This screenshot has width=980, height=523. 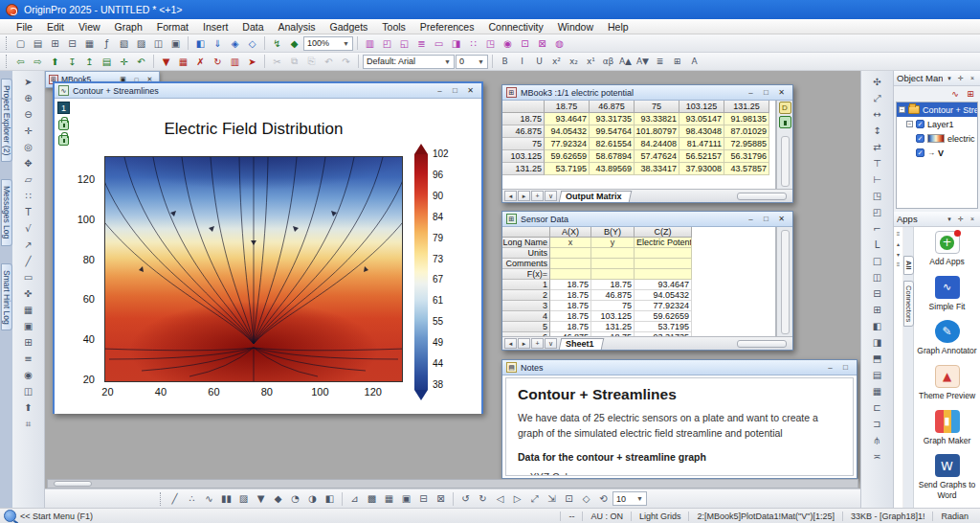 I want to click on collapse-icon: −, so click(x=909, y=125).